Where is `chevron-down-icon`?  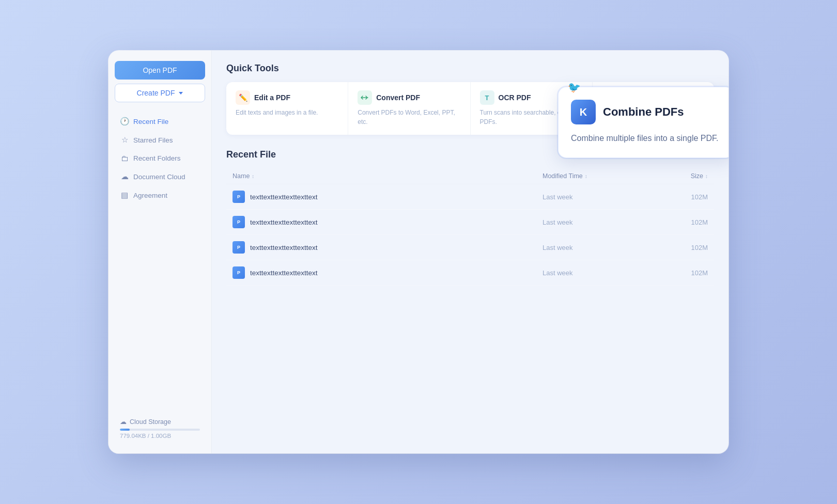 chevron-down-icon is located at coordinates (181, 93).